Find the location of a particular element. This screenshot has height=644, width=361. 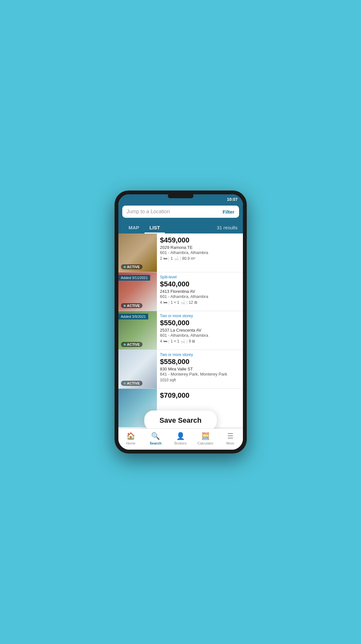

search-placeholder: Jump to a Location is located at coordinates (148, 212).